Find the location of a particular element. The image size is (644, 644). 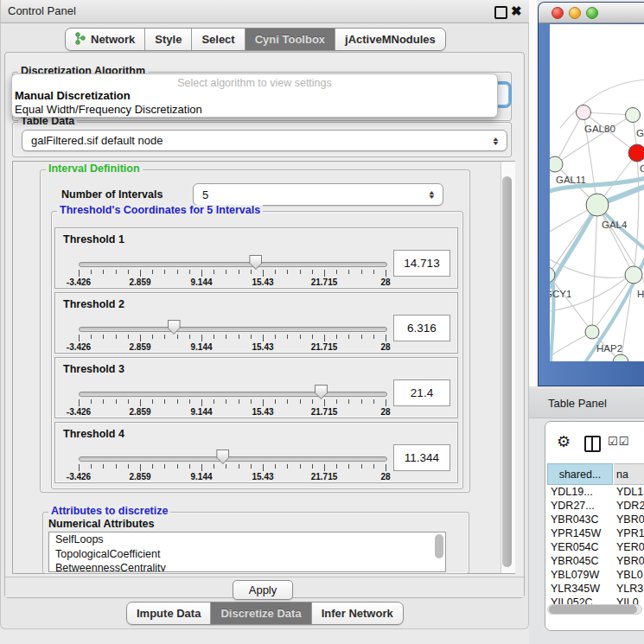

table-cell-shared-name: YER054C is located at coordinates (582, 547).